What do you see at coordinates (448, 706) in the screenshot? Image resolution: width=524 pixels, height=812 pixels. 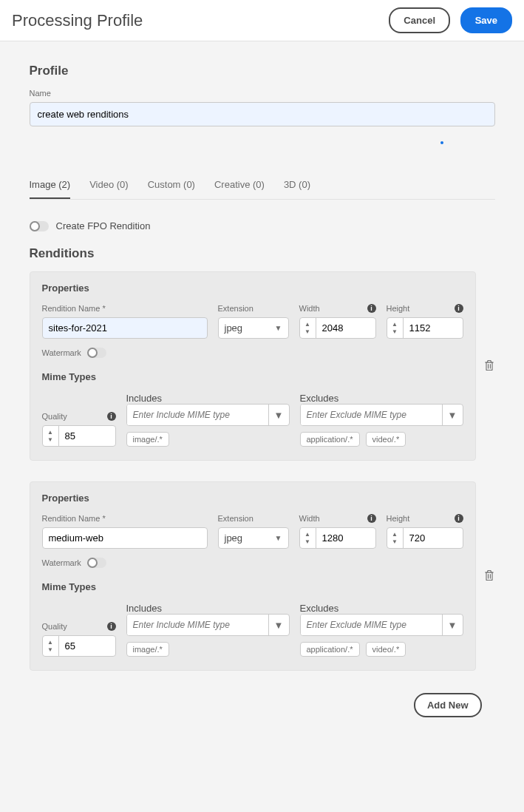 I see `add-new-button: Add New` at bounding box center [448, 706].